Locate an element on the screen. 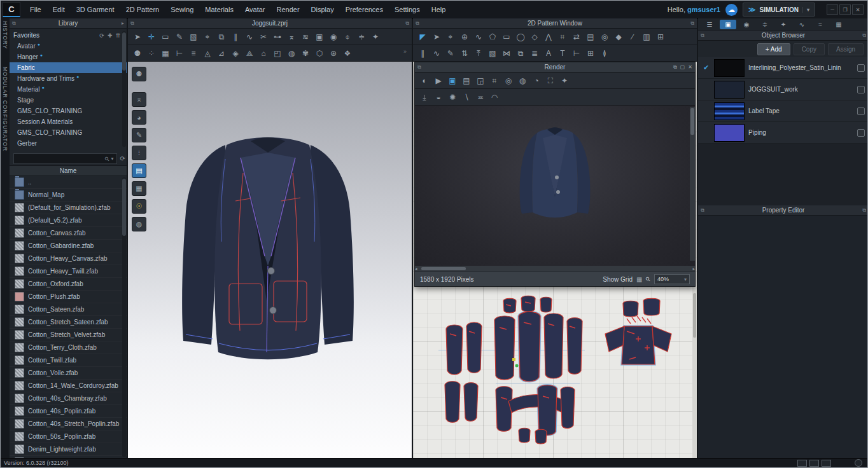 This screenshot has height=468, width=868. file-row: Cotton_Canvas.zfab is located at coordinates (68, 233).